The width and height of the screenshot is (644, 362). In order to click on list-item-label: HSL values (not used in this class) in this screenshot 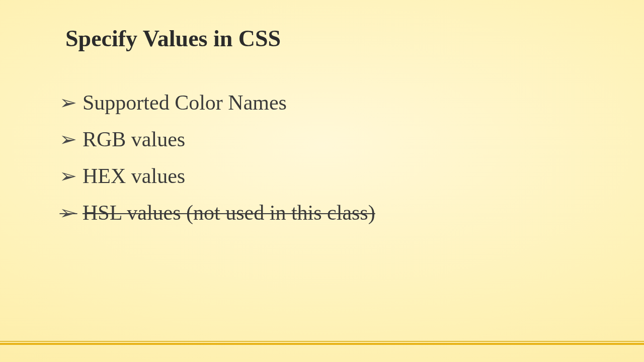, I will do `click(229, 213)`.